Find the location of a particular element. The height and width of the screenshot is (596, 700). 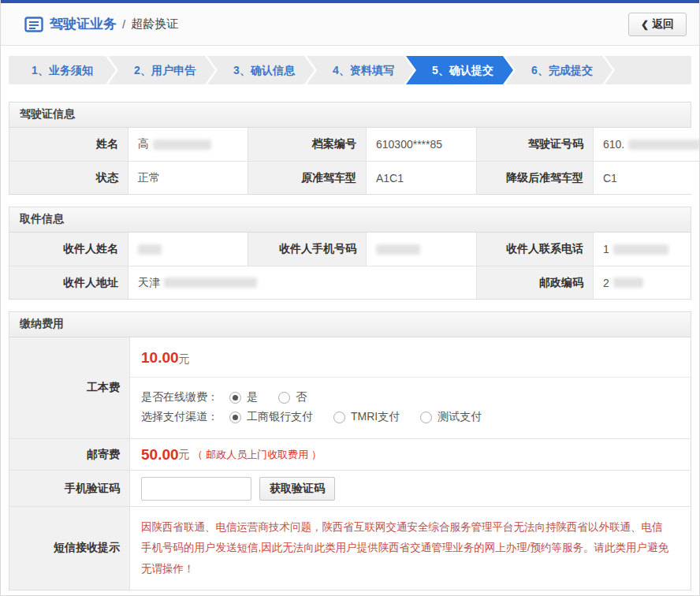

orig-class-label: 原准驾车型 is located at coordinates (307, 177).